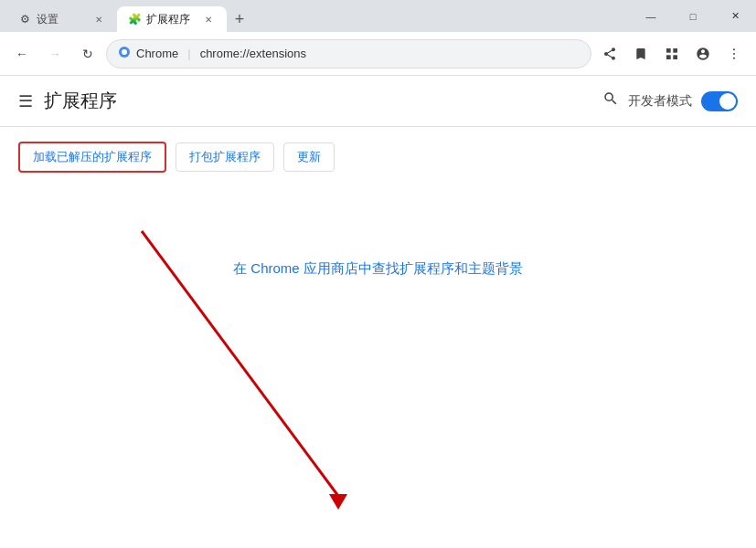 This screenshot has width=756, height=548. I want to click on more-button, so click(734, 54).